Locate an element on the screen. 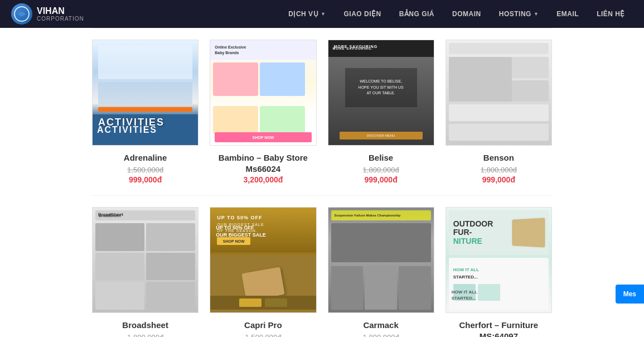 The image size is (644, 337). nav-item-banggia: BẢNG GIÁ is located at coordinates (417, 14).